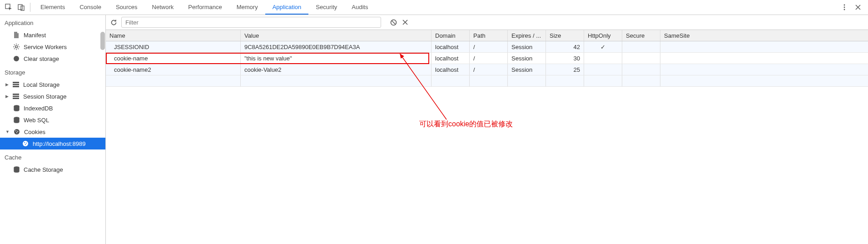 This screenshot has height=244, width=868. Describe the element at coordinates (53, 85) in the screenshot. I see `sidebar-item-local-storage: ▶ Local Storage` at that location.